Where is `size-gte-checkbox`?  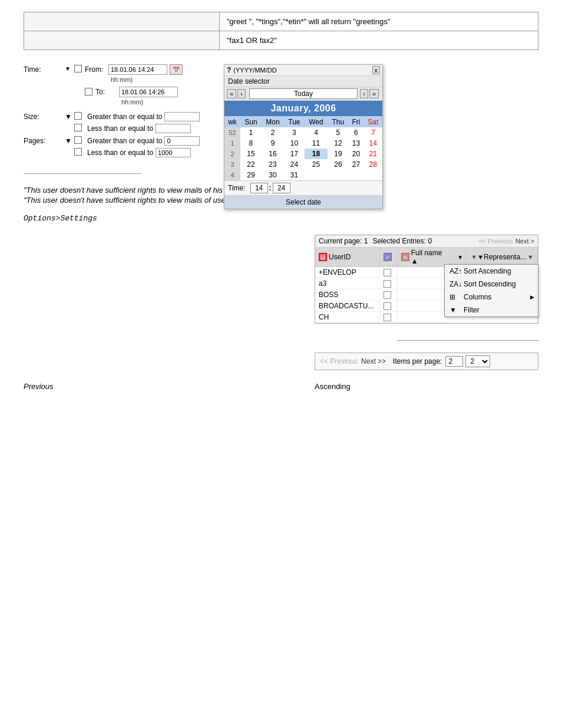 size-gte-checkbox is located at coordinates (78, 116).